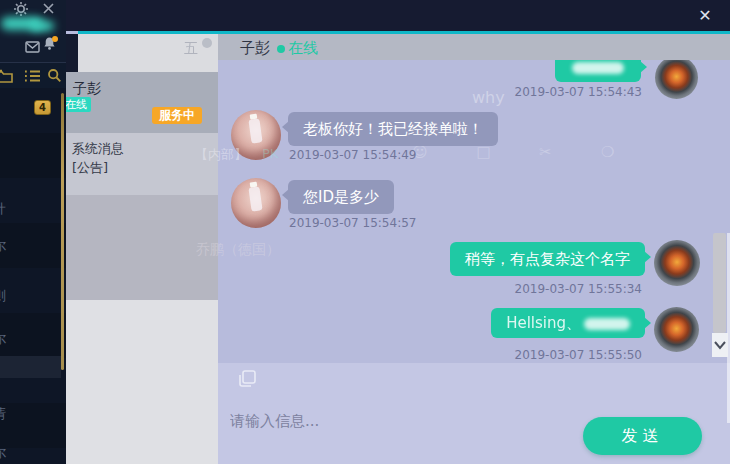  What do you see at coordinates (3, 209) in the screenshot?
I see `sidebar-item-label: 计` at bounding box center [3, 209].